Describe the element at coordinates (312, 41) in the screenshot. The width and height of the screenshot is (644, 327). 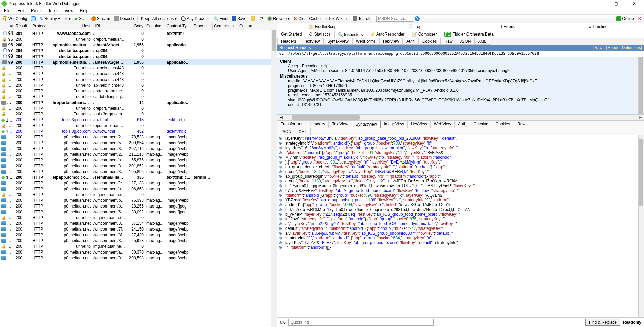
I see `reqtab-textview: TextView` at that location.